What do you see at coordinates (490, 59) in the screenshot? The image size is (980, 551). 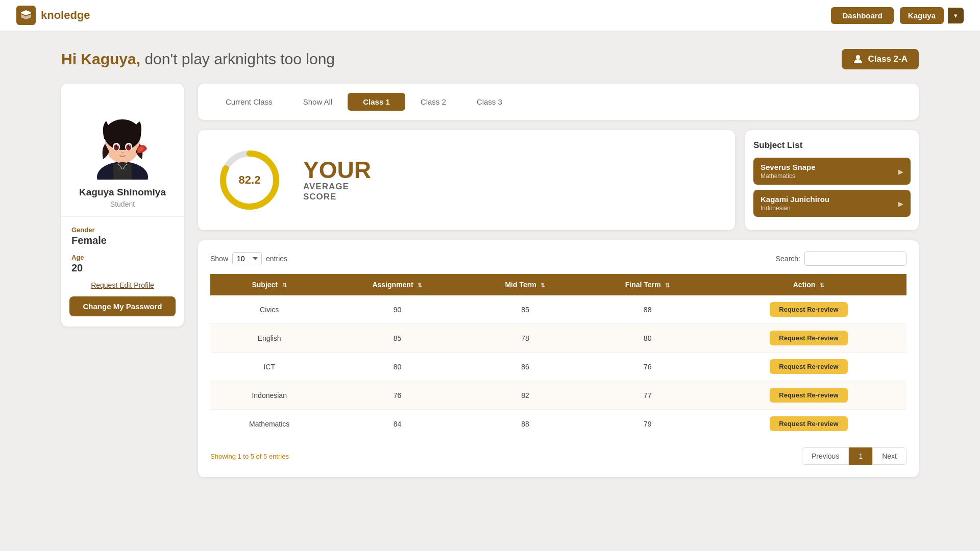 I see `header-row: Hi Kaguya, don't play arknights too long…` at bounding box center [490, 59].